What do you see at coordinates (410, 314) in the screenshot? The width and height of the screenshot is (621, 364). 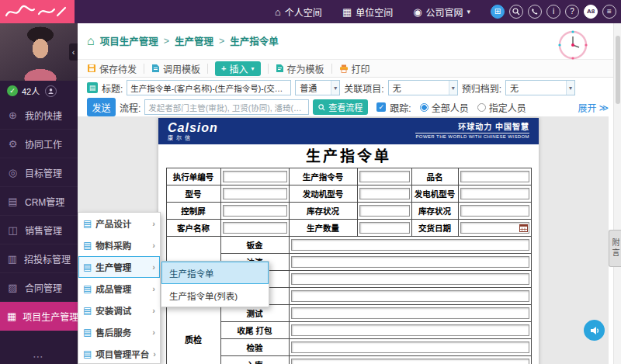 I see `process-test-input` at bounding box center [410, 314].